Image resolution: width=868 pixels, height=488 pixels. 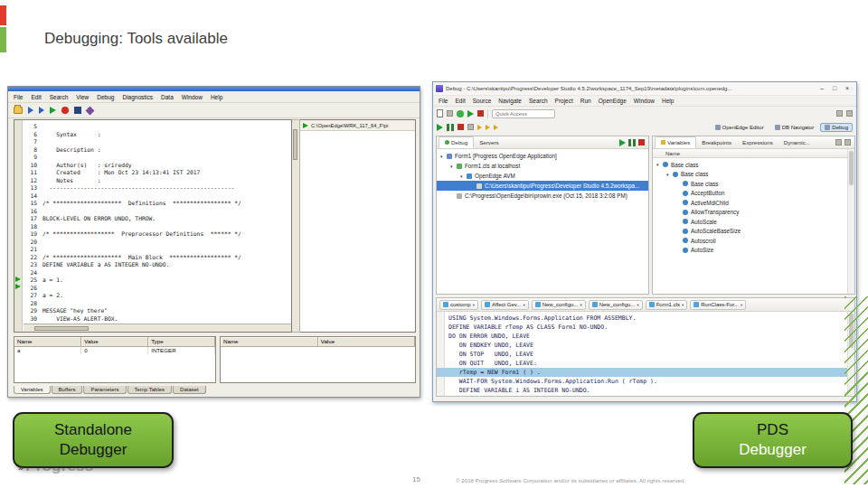 I want to click on column-header: Type, so click(x=182, y=342).